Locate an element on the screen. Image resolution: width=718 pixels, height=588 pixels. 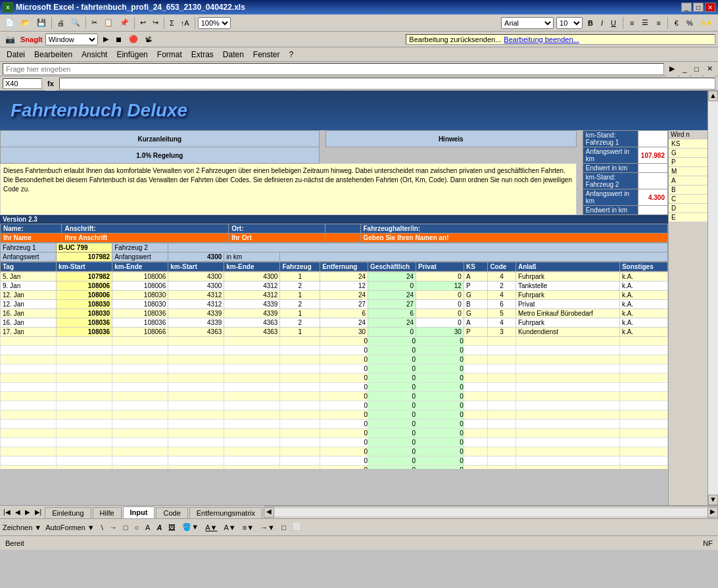
linecolor-btn: A▼ is located at coordinates (211, 527).